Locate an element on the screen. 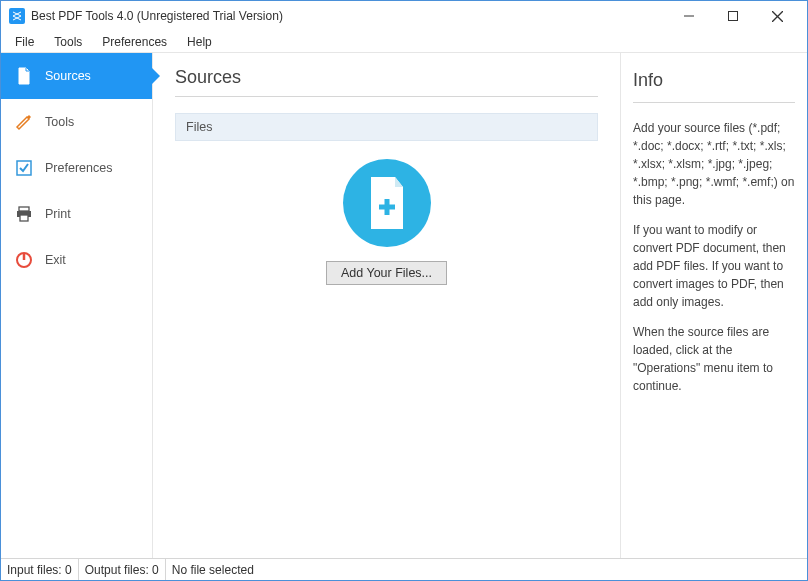  files-list-header: Files is located at coordinates (386, 127).